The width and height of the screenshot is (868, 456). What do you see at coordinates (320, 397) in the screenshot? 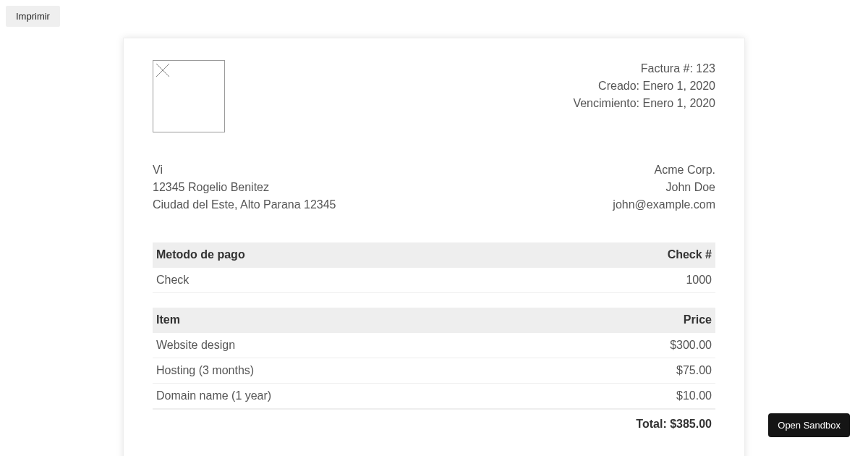
I see `item-name: Domain name (1 year)` at bounding box center [320, 397].